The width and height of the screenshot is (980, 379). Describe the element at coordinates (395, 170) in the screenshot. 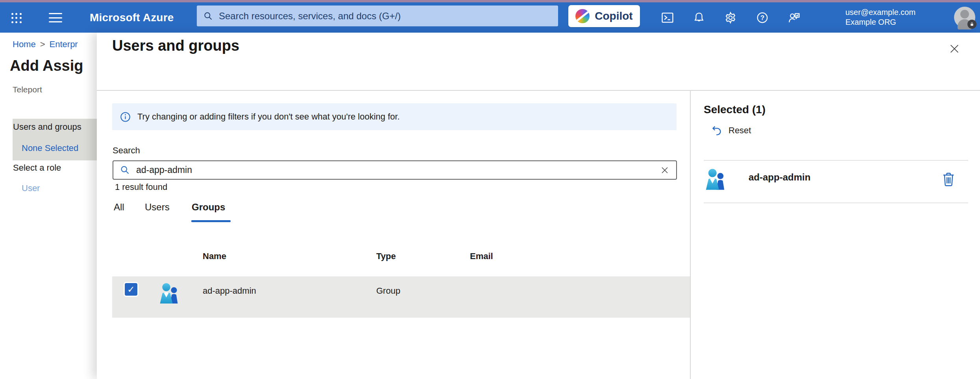

I see `panel-search-box` at that location.